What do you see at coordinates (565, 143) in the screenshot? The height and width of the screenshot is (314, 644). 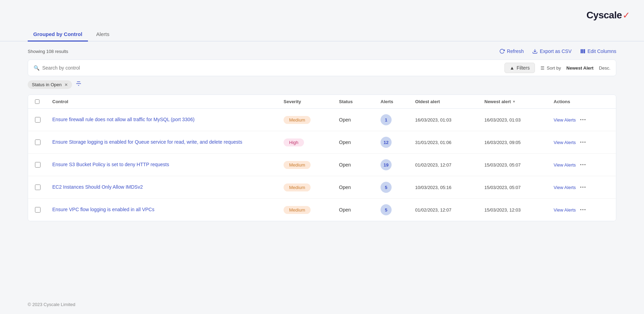 I see `view-alerts-link-1: View Alerts` at bounding box center [565, 143].